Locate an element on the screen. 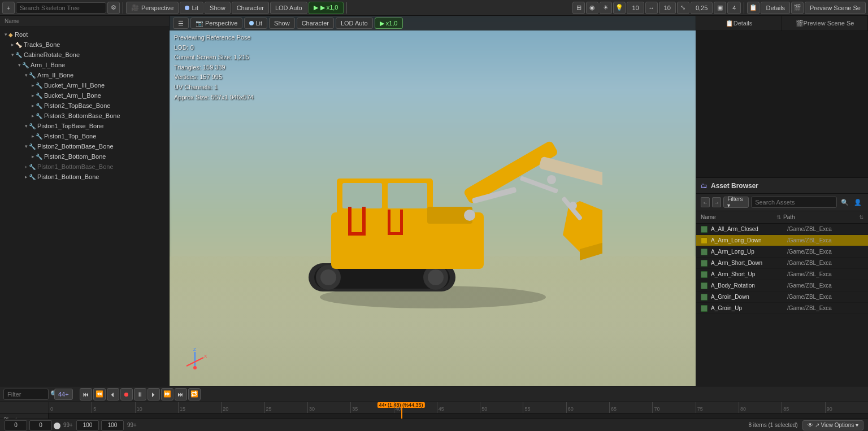  tree-item-piston1bot: ▸ 🔧 Piston1_Bottom_Bone is located at coordinates (85, 177).